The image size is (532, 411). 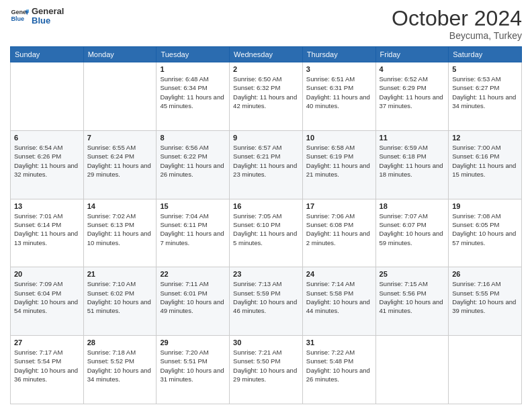 I want to click on day-number: 26, so click(x=485, y=274).